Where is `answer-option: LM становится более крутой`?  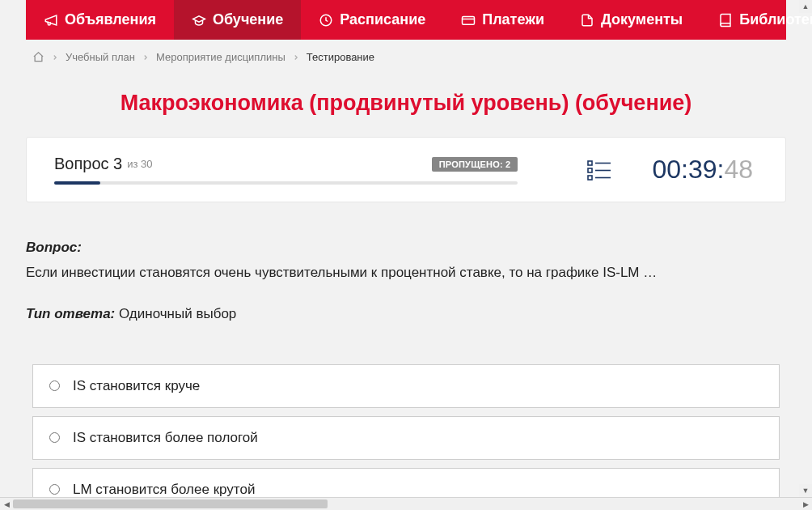 answer-option: LM становится более крутой is located at coordinates (406, 482).